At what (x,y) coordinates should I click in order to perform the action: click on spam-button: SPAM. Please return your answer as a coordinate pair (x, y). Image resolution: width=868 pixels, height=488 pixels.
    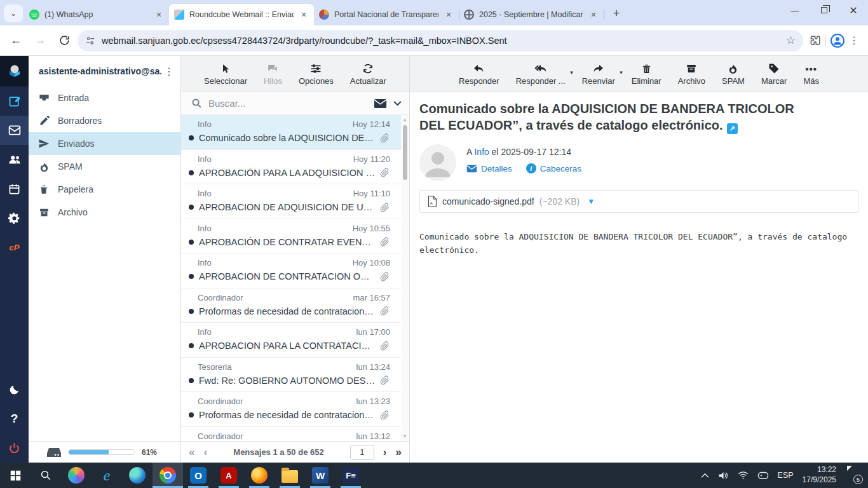
    Looking at the image, I should click on (733, 74).